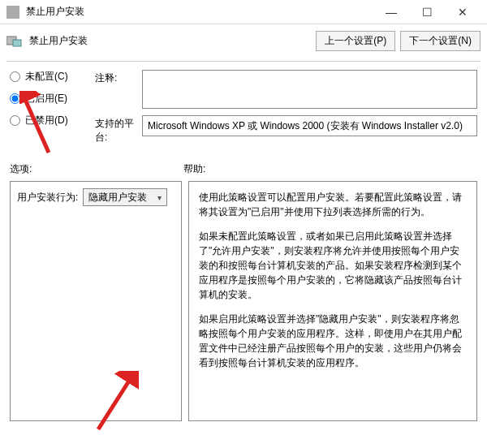 Image resolution: width=487 pixels, height=448 pixels. I want to click on help-paragraph: 使用此策略设置可以配置用户安装。若要配置此策略设置，请将其设置为"已启用"并使用…, so click(333, 205).